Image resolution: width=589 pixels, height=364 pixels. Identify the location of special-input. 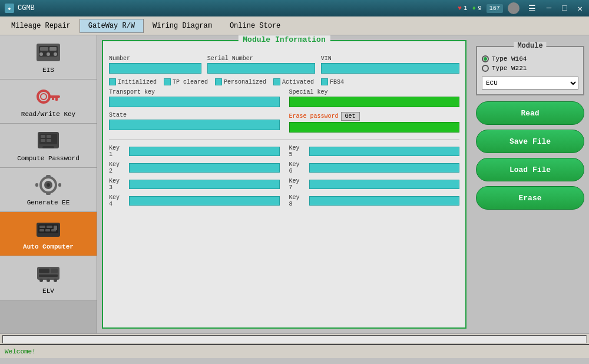
(375, 102).